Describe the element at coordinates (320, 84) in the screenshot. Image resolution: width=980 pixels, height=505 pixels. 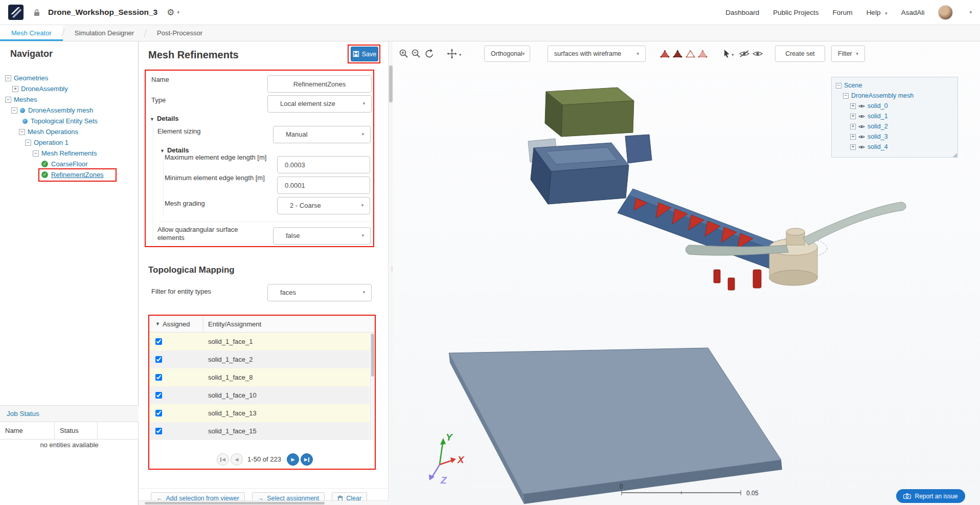
I see `name-input` at that location.